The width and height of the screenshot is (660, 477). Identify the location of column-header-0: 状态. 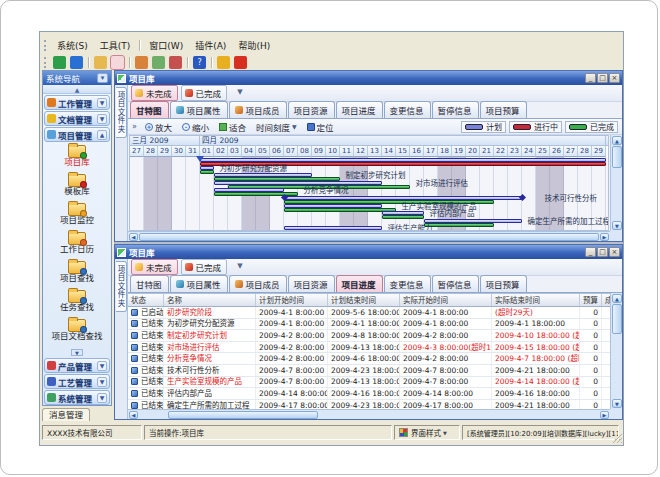
(146, 300).